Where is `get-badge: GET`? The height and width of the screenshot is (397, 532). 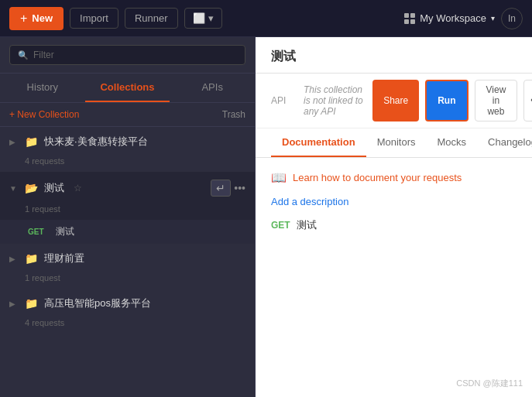
get-badge: GET is located at coordinates (280, 225).